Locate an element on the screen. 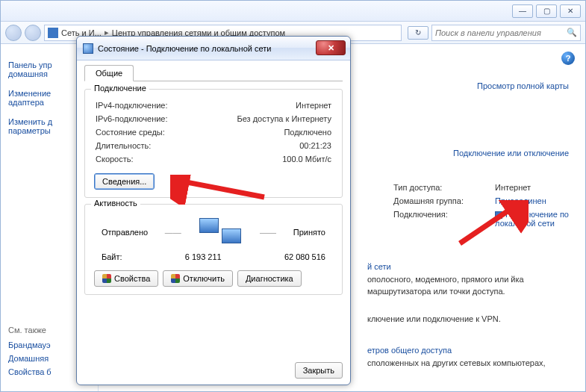 The image size is (586, 392). search-icon: 🔍 is located at coordinates (572, 33).